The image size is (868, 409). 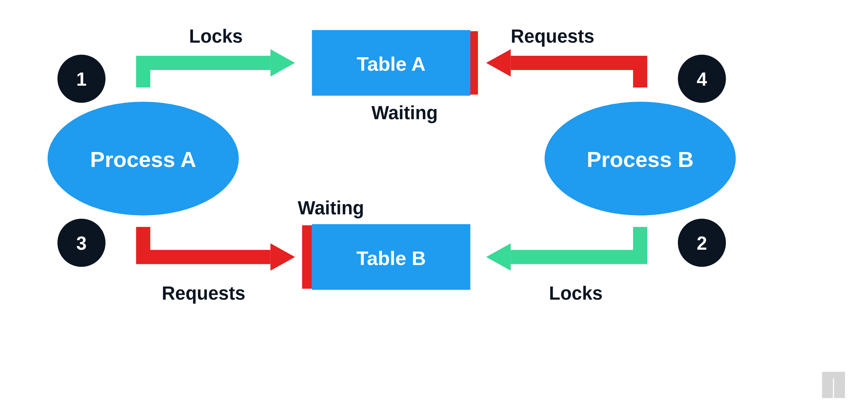 What do you see at coordinates (391, 257) in the screenshot?
I see `table-b-node: Table B` at bounding box center [391, 257].